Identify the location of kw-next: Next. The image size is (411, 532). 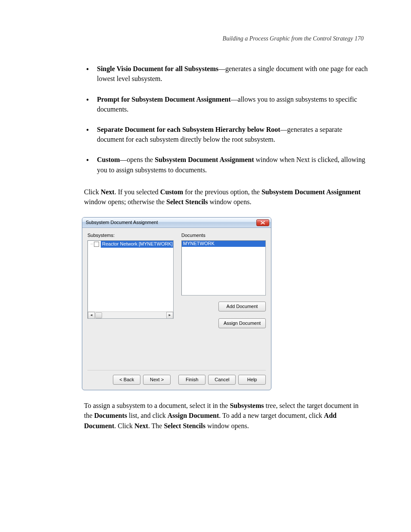
(108, 192).